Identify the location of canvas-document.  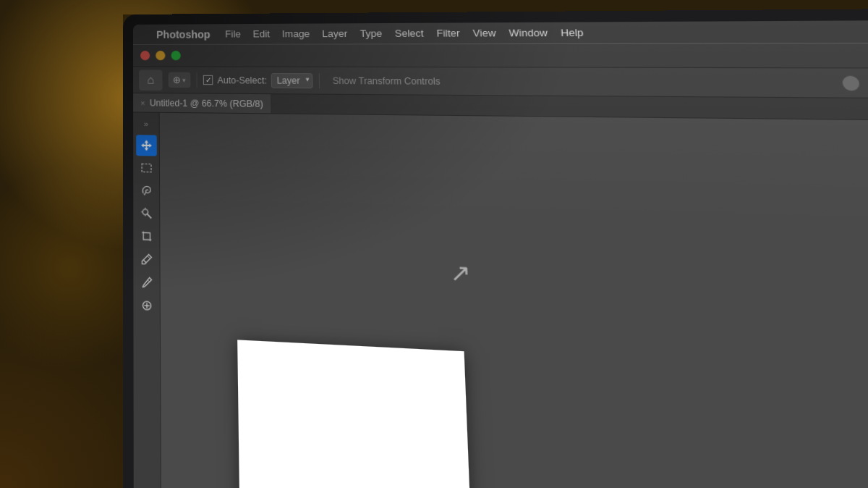
(354, 414).